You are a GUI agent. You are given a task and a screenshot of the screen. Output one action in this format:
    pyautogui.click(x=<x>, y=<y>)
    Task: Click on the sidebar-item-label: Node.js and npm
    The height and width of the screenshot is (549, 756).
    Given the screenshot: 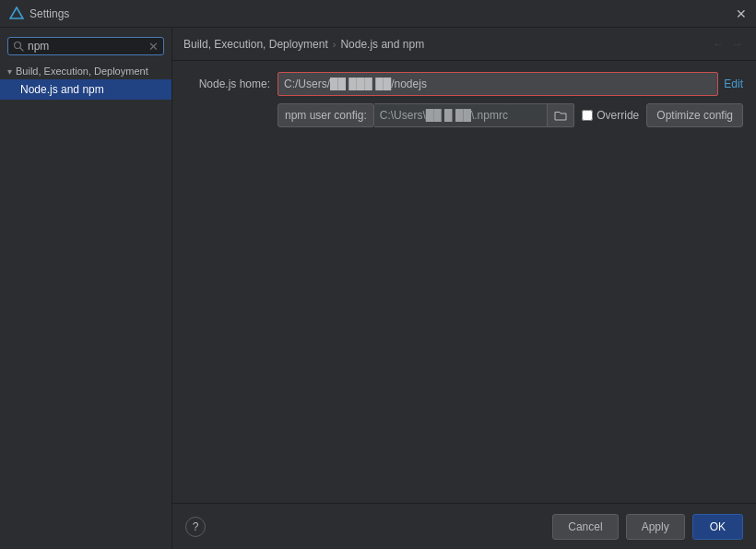 What is the action you would take?
    pyautogui.click(x=63, y=90)
    